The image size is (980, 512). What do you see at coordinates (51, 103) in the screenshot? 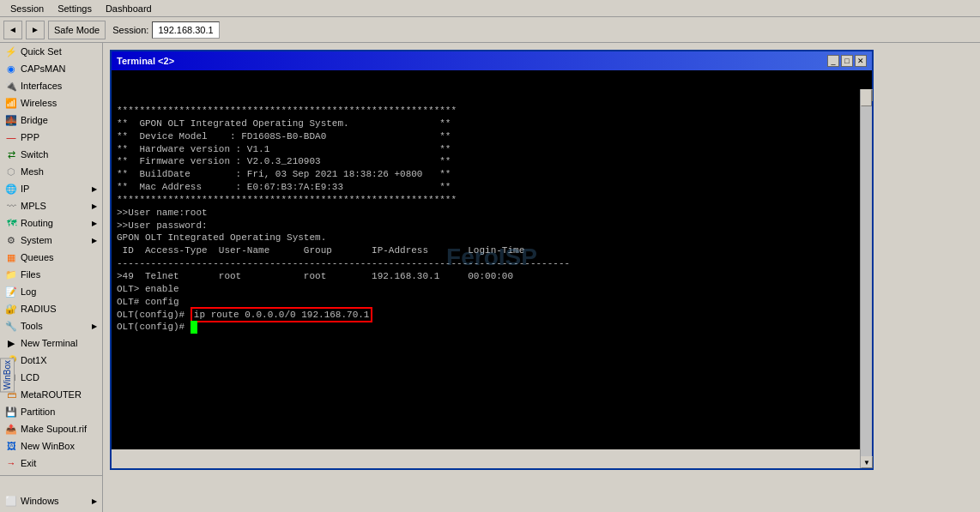
I see `sidebar-item-wireless: 📶 Wireless` at bounding box center [51, 103].